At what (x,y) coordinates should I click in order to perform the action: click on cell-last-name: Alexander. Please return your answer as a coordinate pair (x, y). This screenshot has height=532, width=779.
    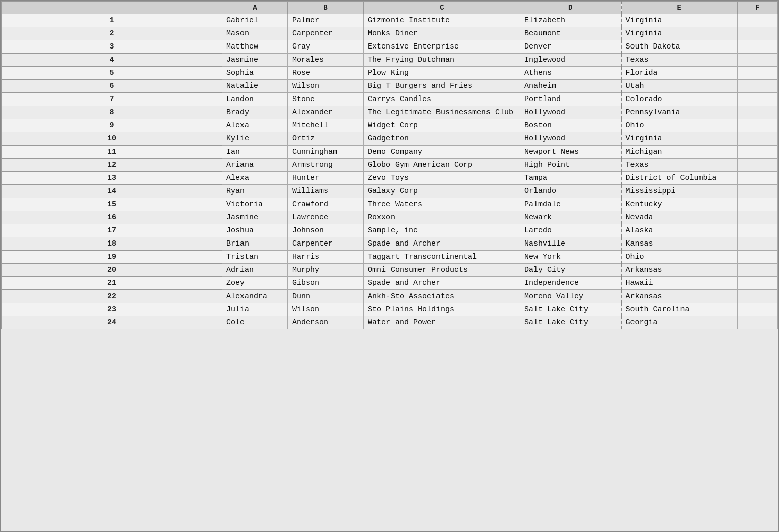
    Looking at the image, I should click on (326, 113).